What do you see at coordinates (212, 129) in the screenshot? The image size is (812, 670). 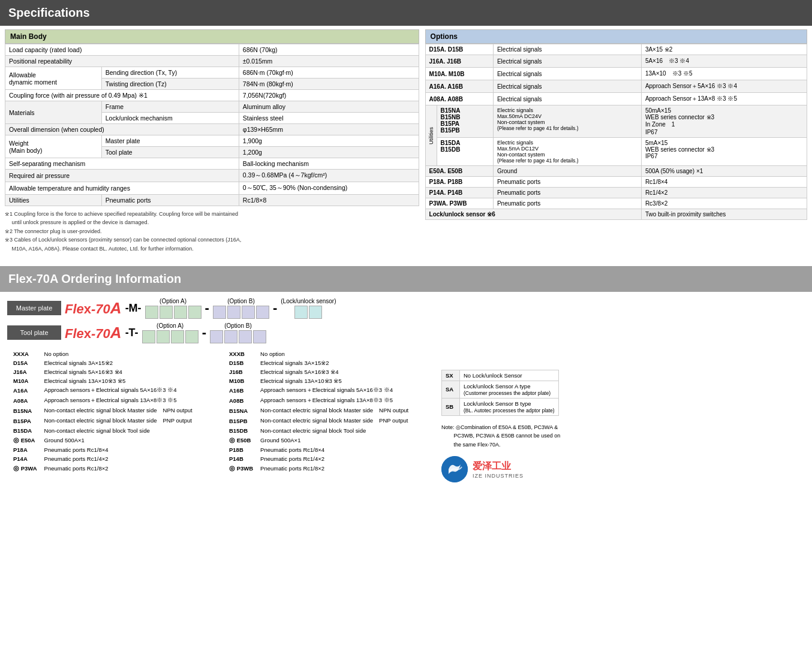 I see `table-row: Overall dimension (when coupled) φ139×H6…` at bounding box center [212, 129].